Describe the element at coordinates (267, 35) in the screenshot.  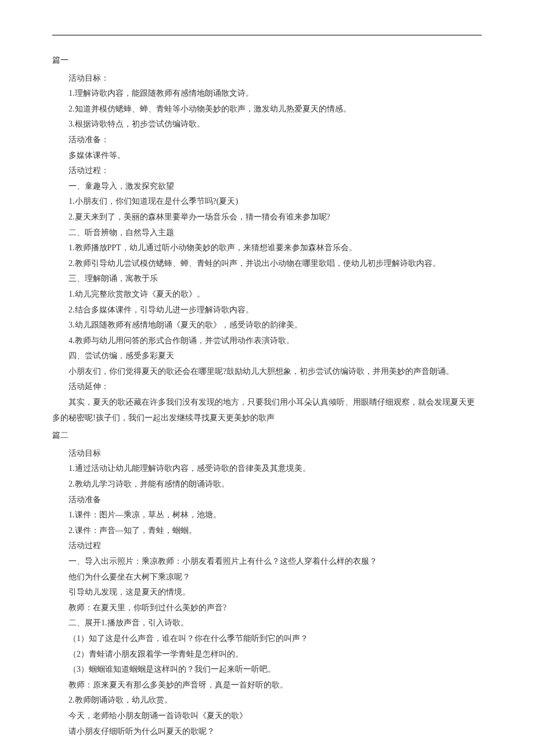
I see `top-divider` at that location.